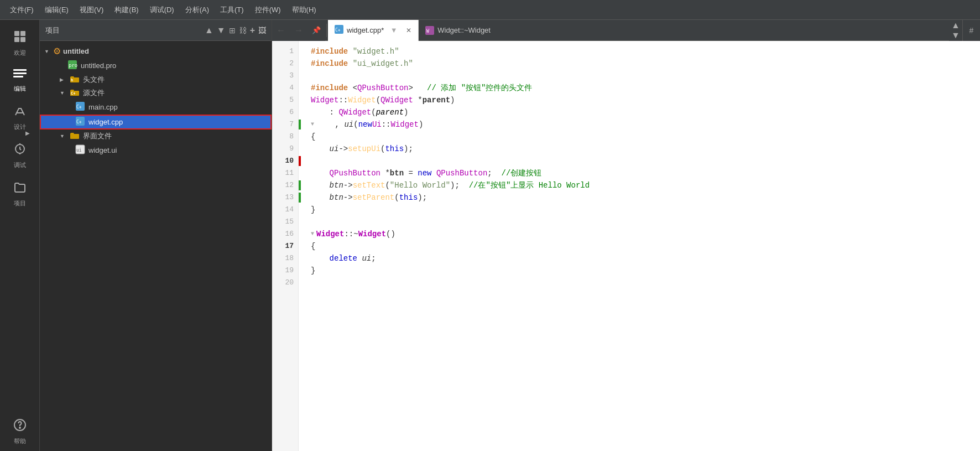 Image resolution: width=980 pixels, height=451 pixels. Describe the element at coordinates (156, 80) in the screenshot. I see `tree-item-headers: h 头文件` at that location.